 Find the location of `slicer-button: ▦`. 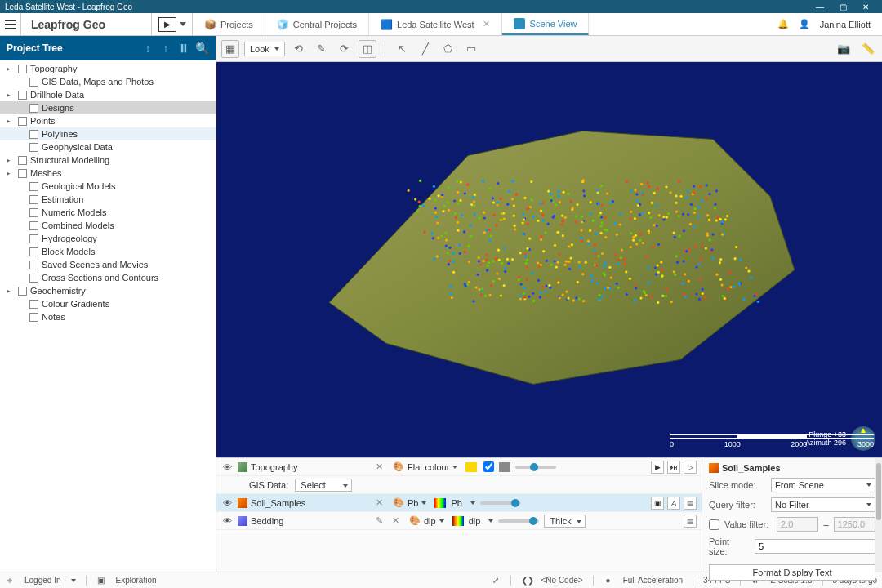

slicer-button: ▦ is located at coordinates (230, 49).